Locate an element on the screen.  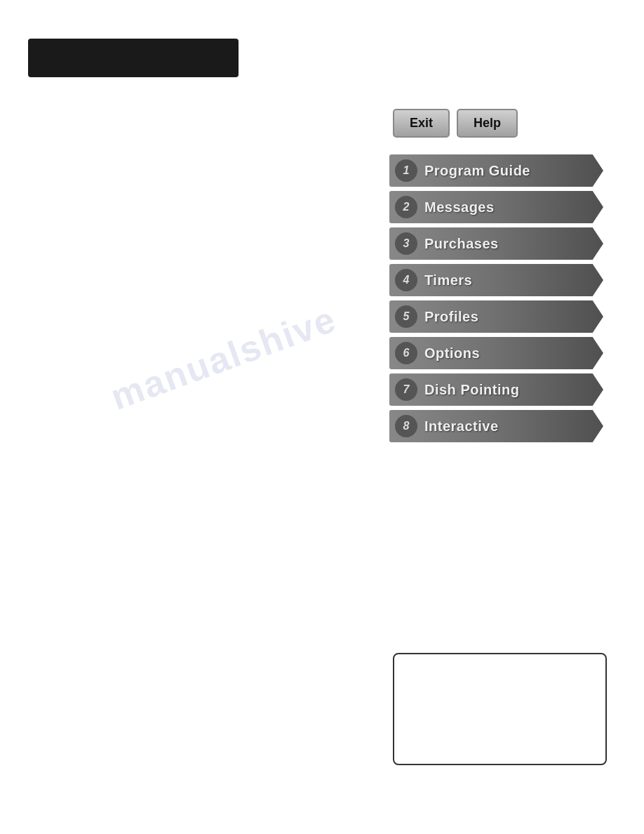
menu-item-label-7: Dish Pointing is located at coordinates (471, 390).